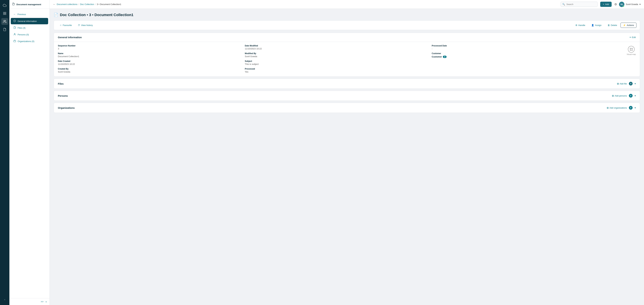 This screenshot has width=644, height=305. I want to click on user-status-dot, so click(624, 6).